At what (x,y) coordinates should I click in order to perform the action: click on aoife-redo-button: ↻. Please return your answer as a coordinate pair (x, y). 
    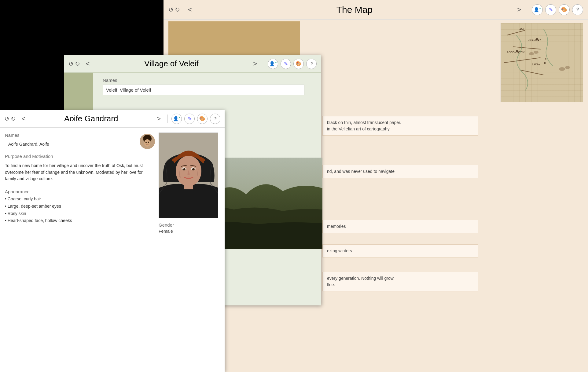
    Looking at the image, I should click on (13, 119).